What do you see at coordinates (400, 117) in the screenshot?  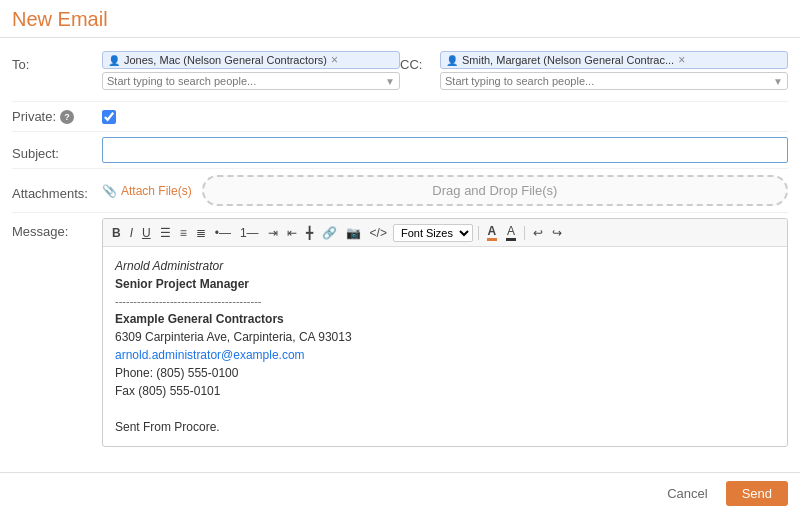 I see `private-row: Private: ?` at bounding box center [400, 117].